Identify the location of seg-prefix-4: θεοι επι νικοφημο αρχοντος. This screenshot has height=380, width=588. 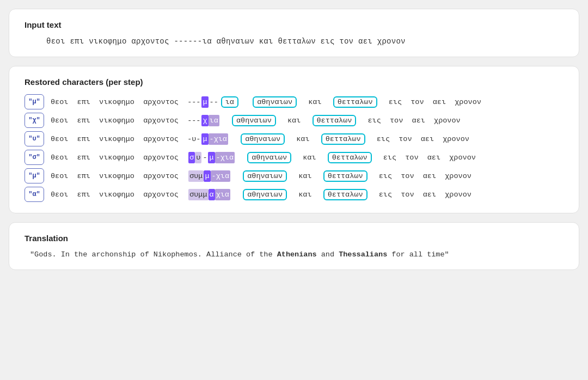
(119, 158).